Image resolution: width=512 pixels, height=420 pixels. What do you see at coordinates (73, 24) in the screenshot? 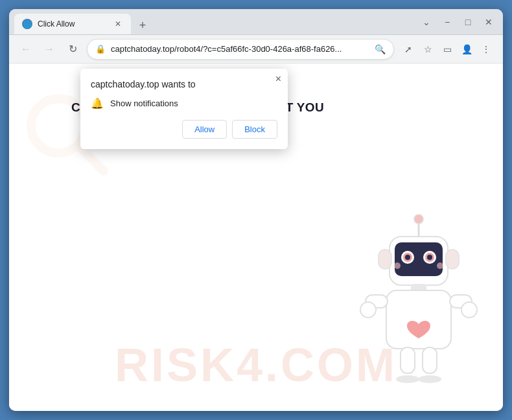
I see `active-tab: 🌐 Click Allow ✕` at bounding box center [73, 24].